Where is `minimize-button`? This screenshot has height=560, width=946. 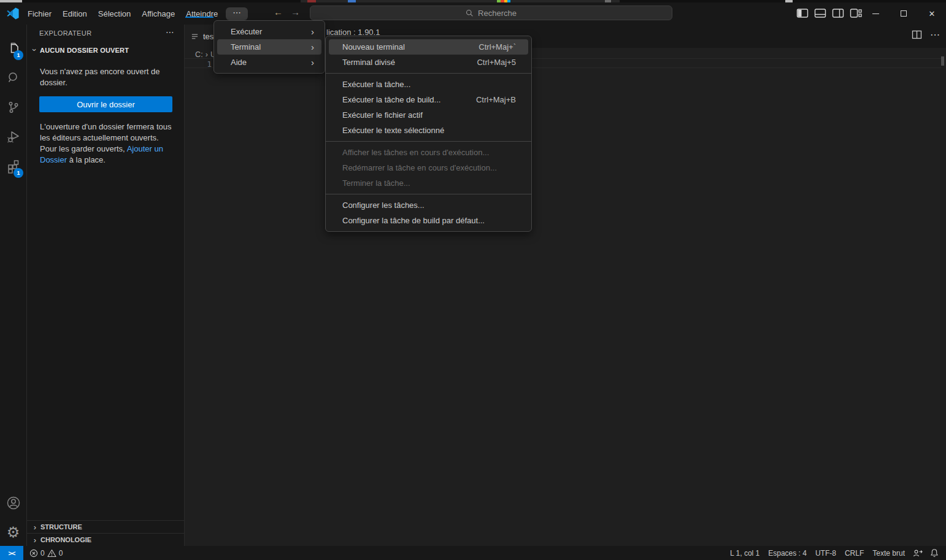 minimize-button is located at coordinates (875, 13).